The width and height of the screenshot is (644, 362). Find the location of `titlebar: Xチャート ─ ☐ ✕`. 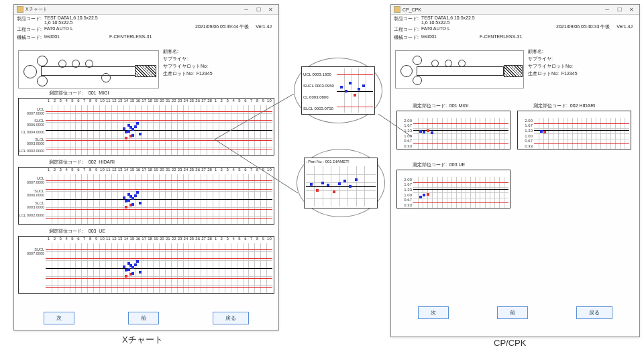

titlebar: Xチャート ─ ☐ ✕ is located at coordinates (146, 9).